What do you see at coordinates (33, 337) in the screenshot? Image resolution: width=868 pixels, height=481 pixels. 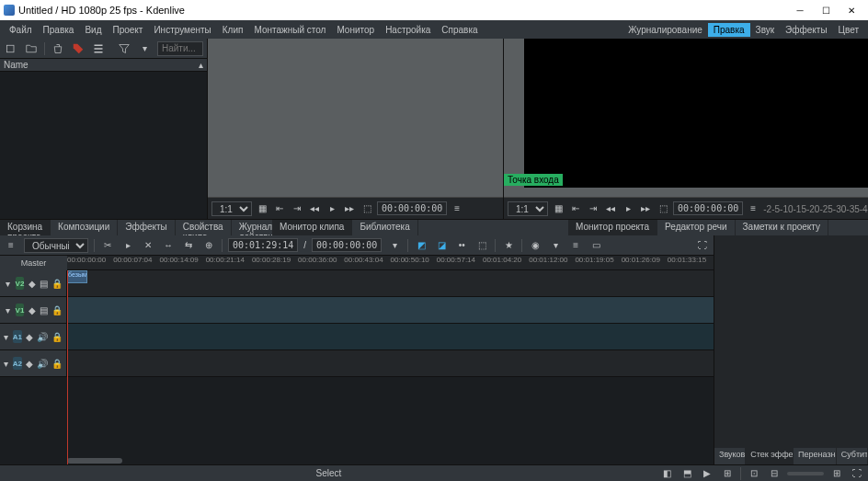 I see `track-header: ▾ A1 ◆ 🔊 🔒` at bounding box center [33, 337].